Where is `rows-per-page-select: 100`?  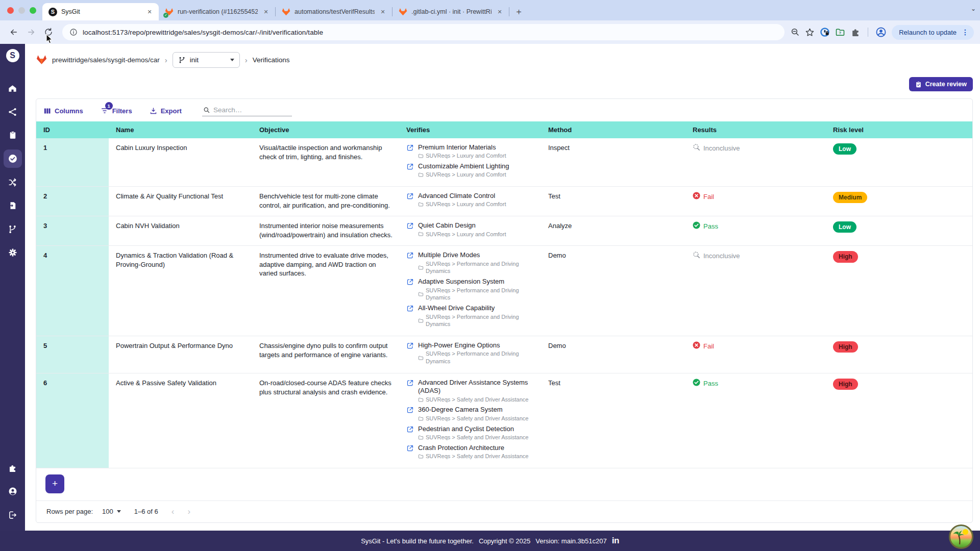 rows-per-page-select: 100 is located at coordinates (111, 511).